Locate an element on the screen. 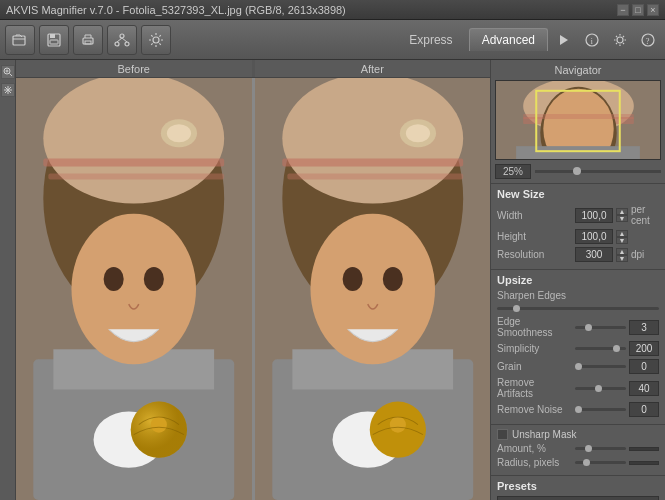 The image size is (665, 500). grain-value: 0 is located at coordinates (644, 366).